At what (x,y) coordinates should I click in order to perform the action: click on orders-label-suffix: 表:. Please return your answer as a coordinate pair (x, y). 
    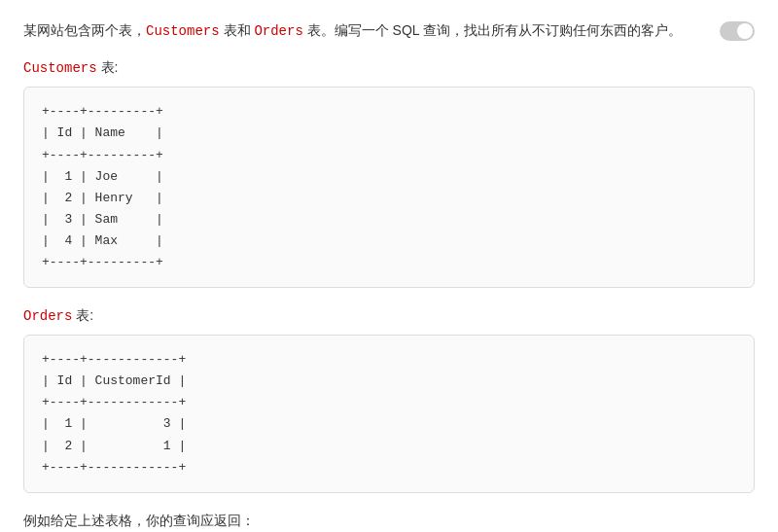
    Looking at the image, I should click on (83, 315).